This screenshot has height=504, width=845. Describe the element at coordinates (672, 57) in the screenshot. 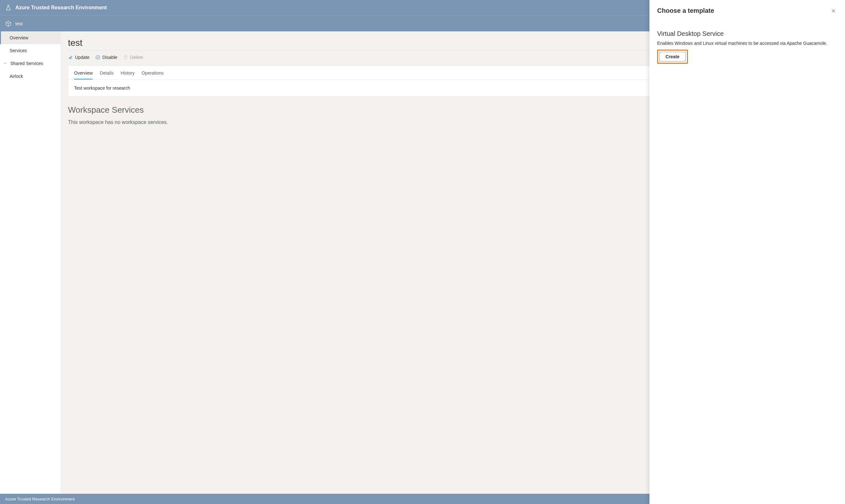

I see `create-highlight: Create` at that location.